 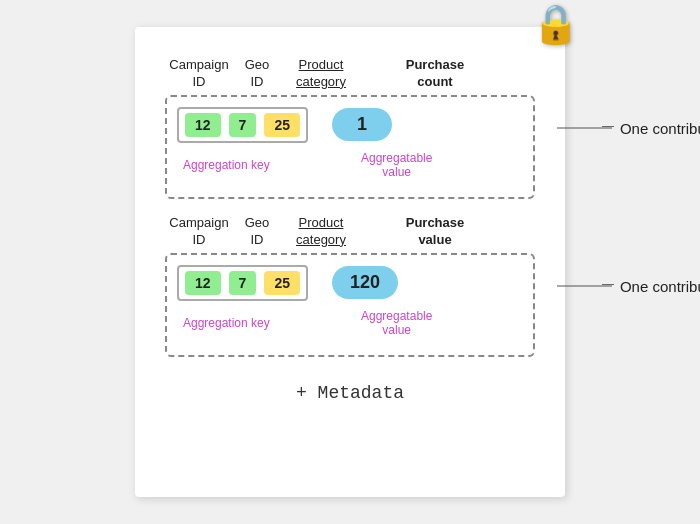 I want to click on col-campaign-1: Campaign ID, so click(x=199, y=74).